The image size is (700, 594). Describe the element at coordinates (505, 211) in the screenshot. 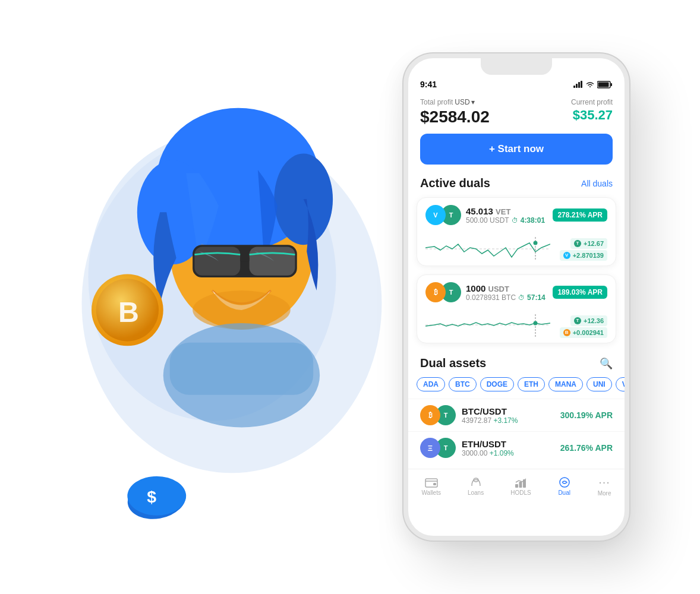

I see `vet-amount: 45.013 VET` at that location.